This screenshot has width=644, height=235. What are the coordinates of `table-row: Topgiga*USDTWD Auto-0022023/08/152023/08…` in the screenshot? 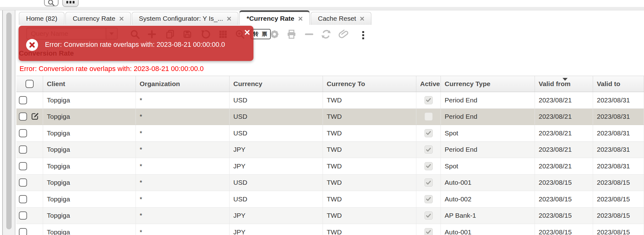 It's located at (330, 199).